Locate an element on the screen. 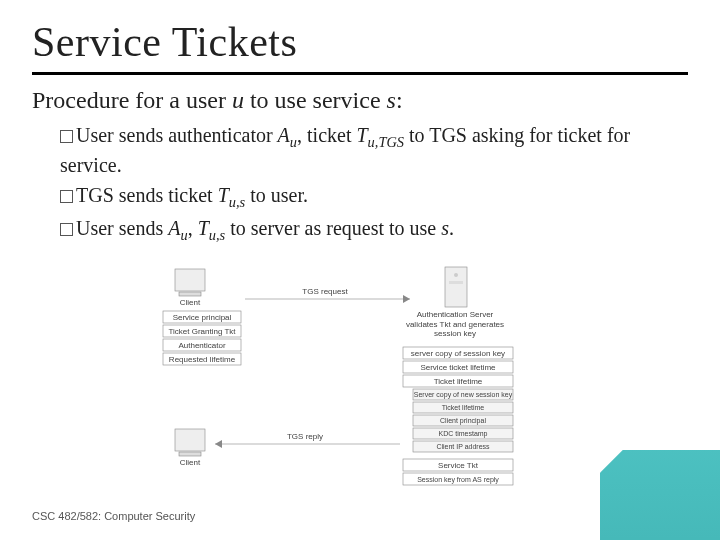  b2-T: T is located at coordinates (224, 195).